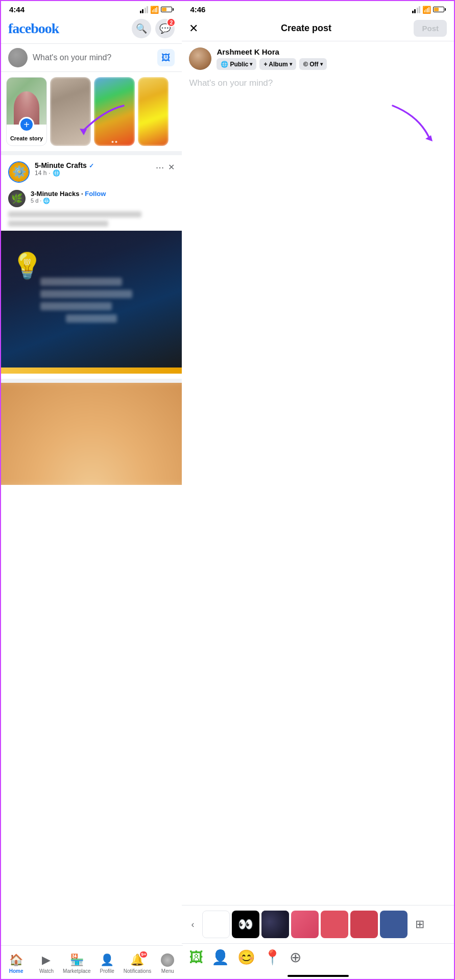  I want to click on signal-icon-right, so click(417, 10).